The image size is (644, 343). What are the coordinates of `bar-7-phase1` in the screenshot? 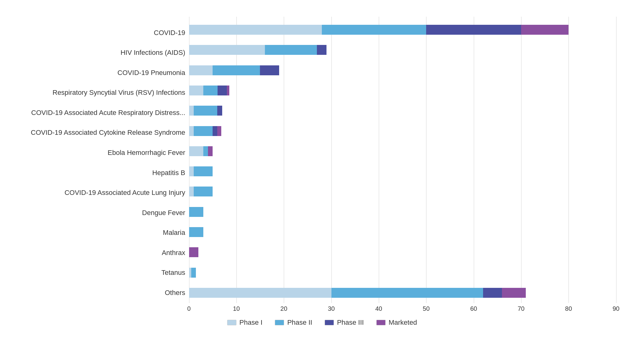 It's located at (191, 171).